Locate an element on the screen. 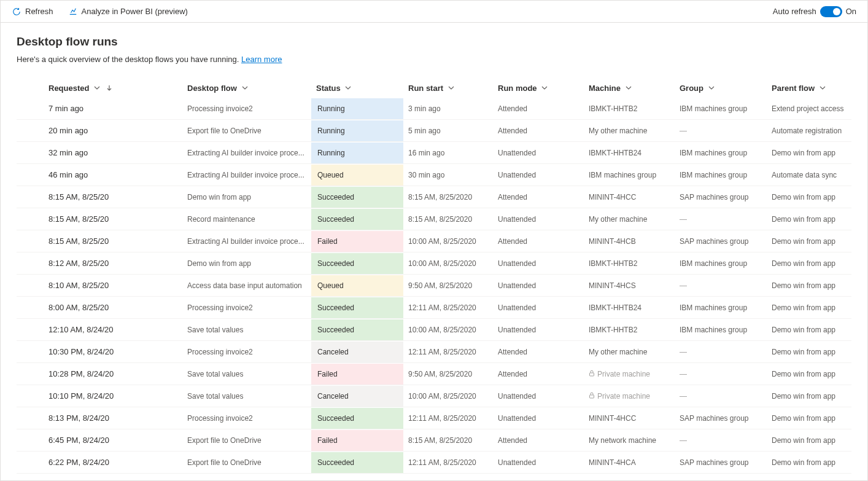 The width and height of the screenshot is (868, 481). cell-machine: MININT-4HCA is located at coordinates (629, 463).